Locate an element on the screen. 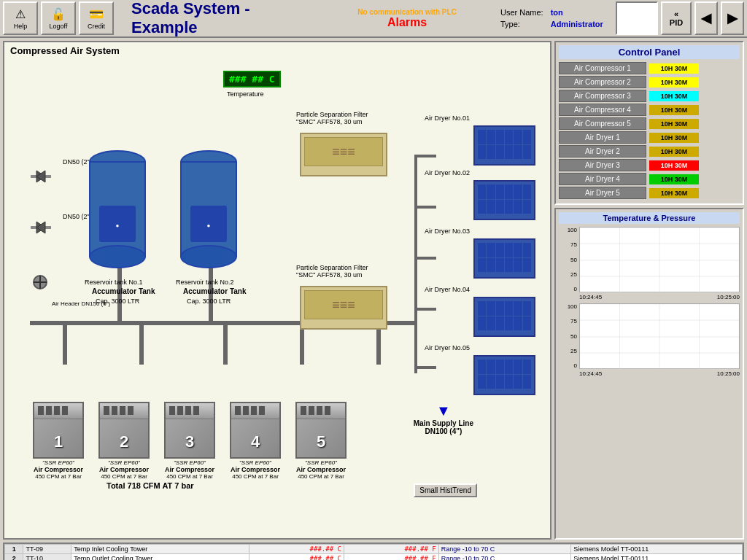 This screenshot has height=560, width=747. control-panel: Control Panel Air Compressor 1 10H 30M A… is located at coordinates (649, 122).